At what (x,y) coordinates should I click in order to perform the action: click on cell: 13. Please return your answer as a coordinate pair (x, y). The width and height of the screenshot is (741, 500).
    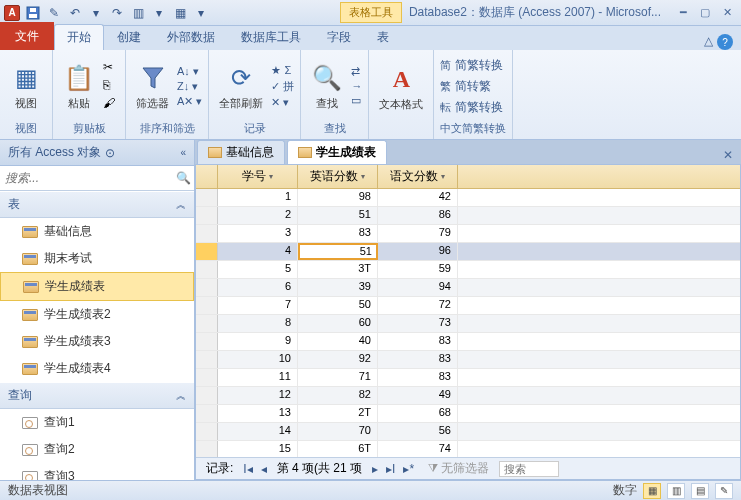
    Looking at the image, I should click on (258, 414).